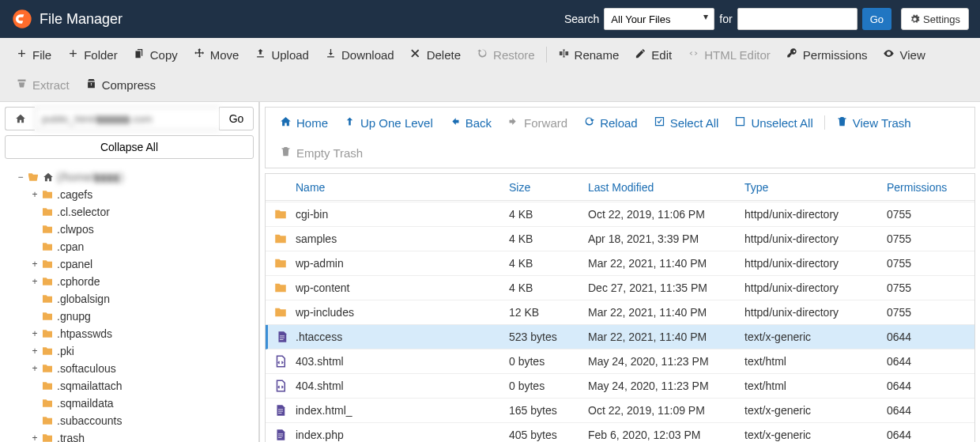 Image resolution: width=980 pixels, height=442 pixels. What do you see at coordinates (620, 239) in the screenshot?
I see `table-row: samples4 KBApr 18, 2021, 3:39 PMhttpd/un…` at bounding box center [620, 239].